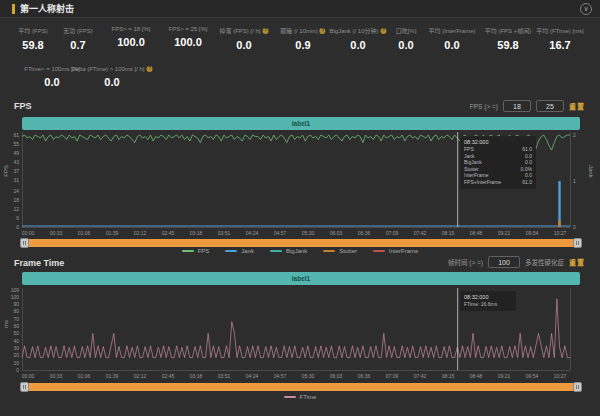  Describe the element at coordinates (336, 233) in the screenshot. I see `axis-tick-label: 06:03` at that location.